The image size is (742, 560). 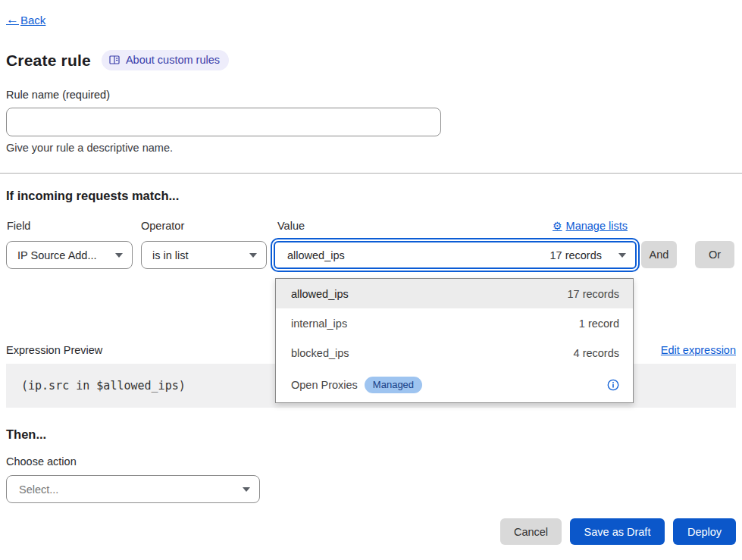 I want to click on list-option-name: allowed_ips, so click(x=320, y=294).